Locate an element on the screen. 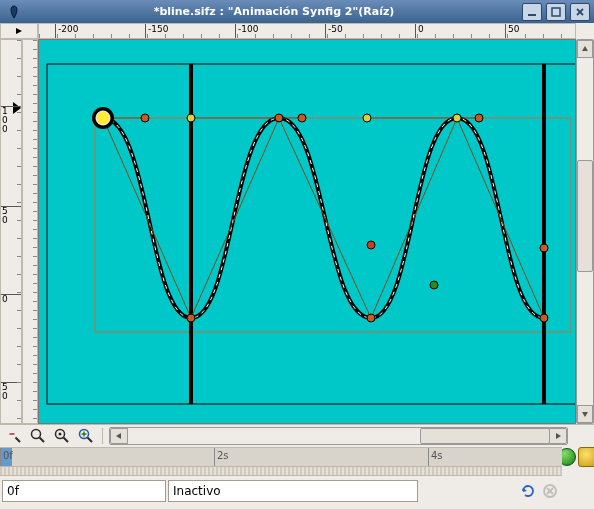 The image size is (594, 509). maximize-button is located at coordinates (556, 12).